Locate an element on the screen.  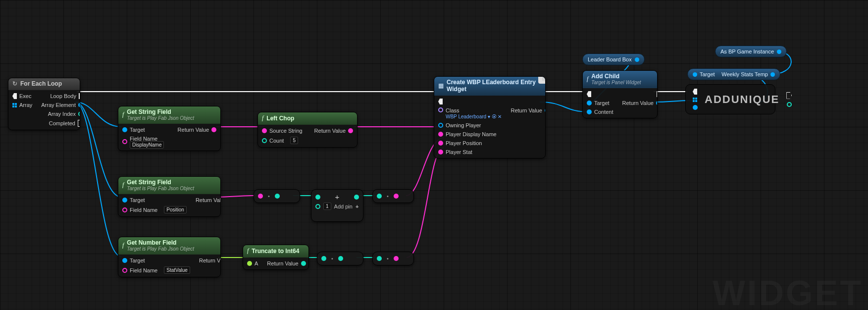
node-addunique: ADDUNIQUE is located at coordinates (730, 99).